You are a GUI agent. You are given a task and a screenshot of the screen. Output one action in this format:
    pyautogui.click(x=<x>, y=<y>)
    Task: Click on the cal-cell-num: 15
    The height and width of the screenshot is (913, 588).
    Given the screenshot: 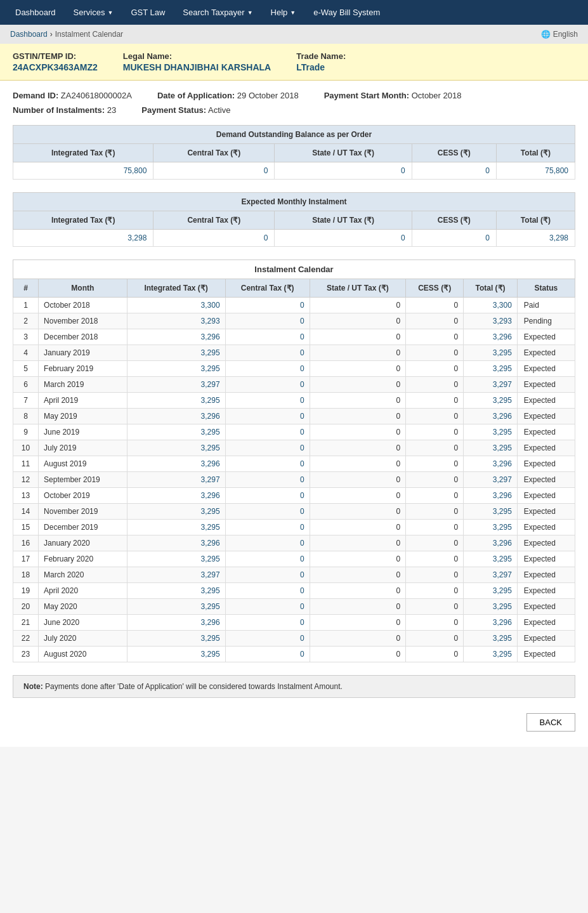 What is the action you would take?
    pyautogui.click(x=26, y=528)
    